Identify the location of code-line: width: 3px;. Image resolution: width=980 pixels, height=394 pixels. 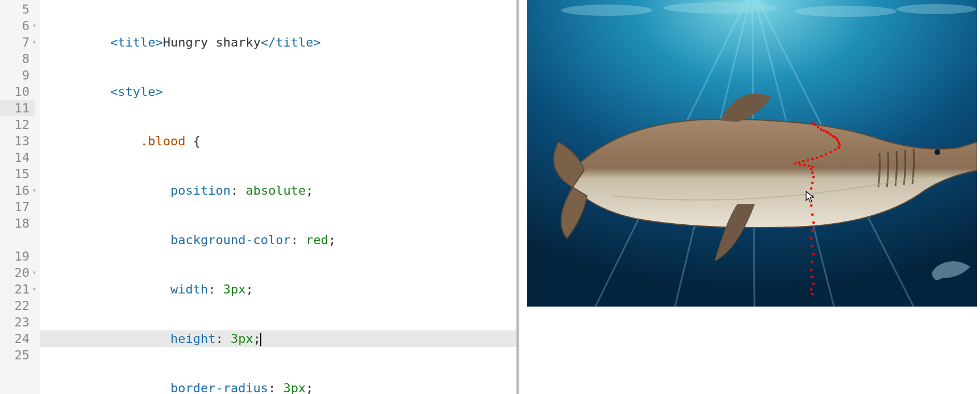
(278, 290).